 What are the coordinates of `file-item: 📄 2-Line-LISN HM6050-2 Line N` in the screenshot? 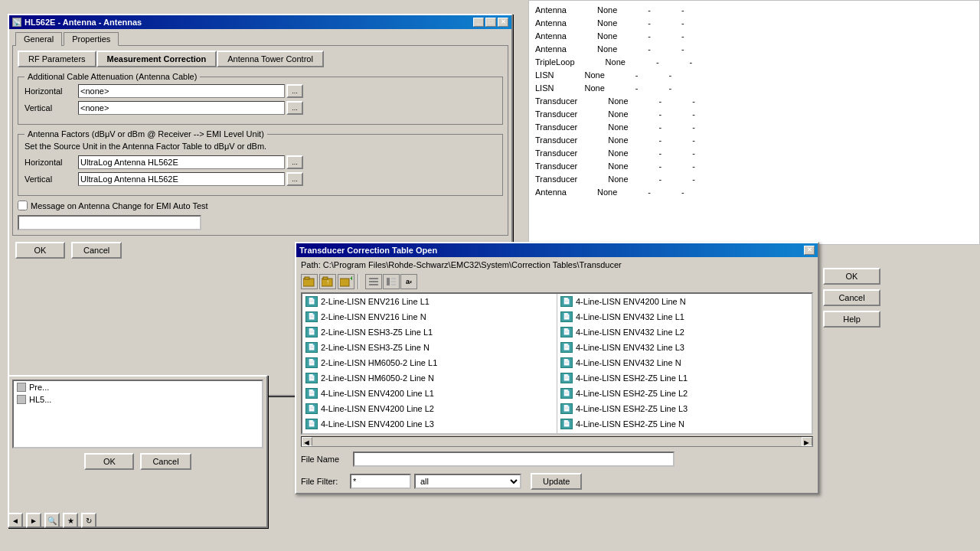 It's located at (430, 378).